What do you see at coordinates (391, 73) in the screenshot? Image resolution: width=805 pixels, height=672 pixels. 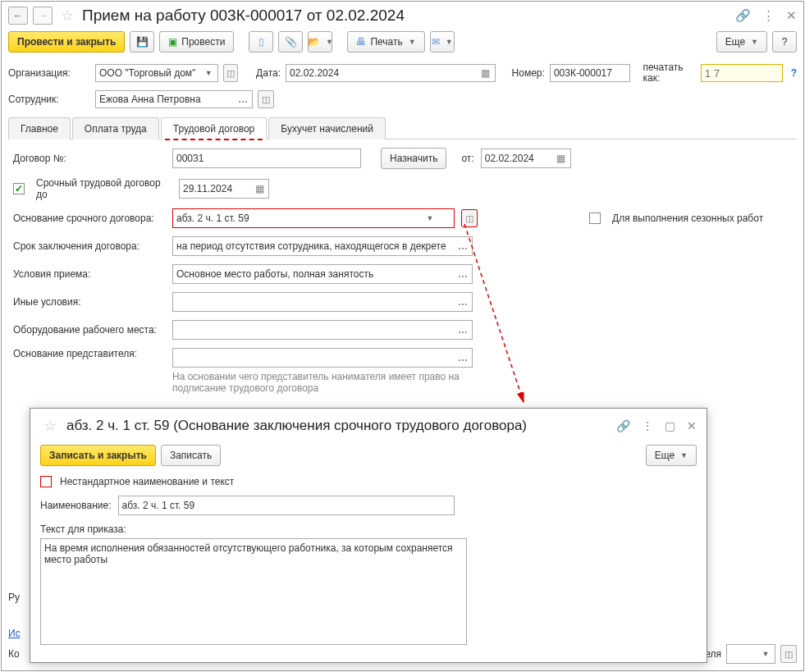 I see `date-input: 02.02.2024 ▦` at bounding box center [391, 73].